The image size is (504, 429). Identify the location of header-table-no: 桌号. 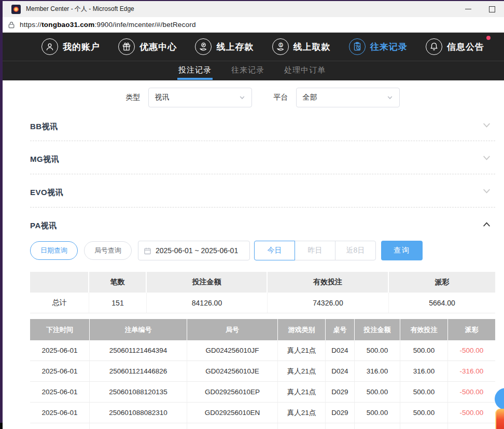
(340, 330).